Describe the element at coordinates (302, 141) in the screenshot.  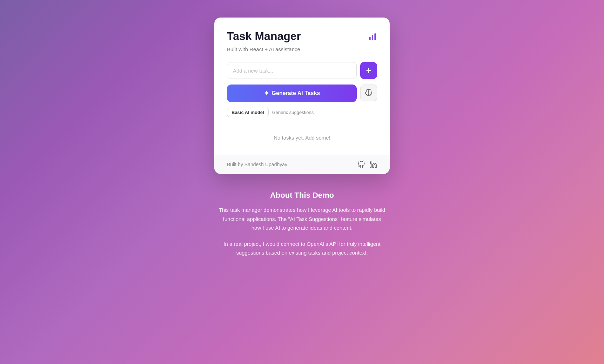
I see `empty-state: No tasks yet. Add some!` at that location.